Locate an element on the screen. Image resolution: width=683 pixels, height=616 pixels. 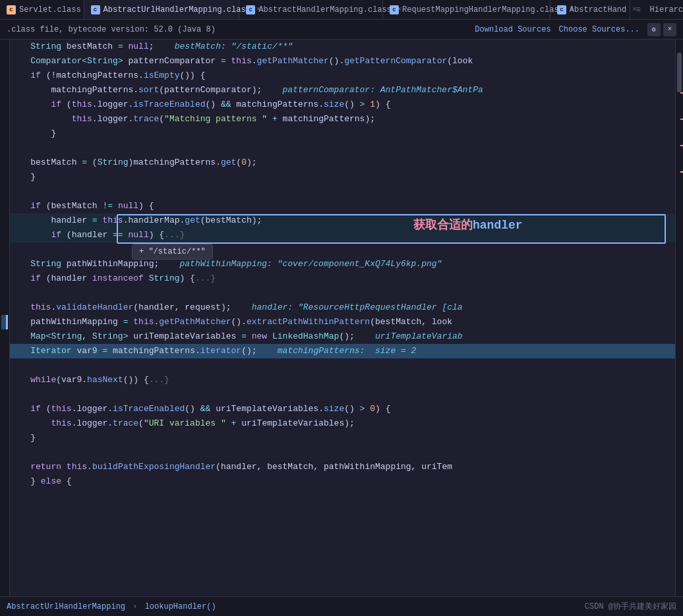
code-line-10: } is located at coordinates (343, 177).